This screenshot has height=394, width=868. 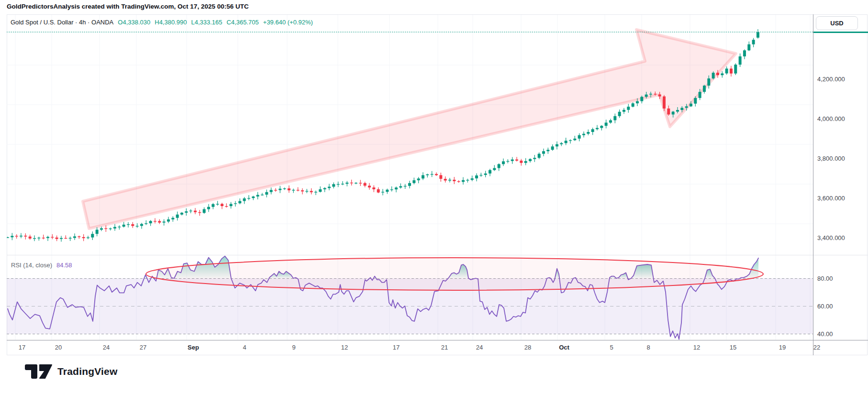 I want to click on rsi-axis-label: 40.00, so click(x=825, y=334).